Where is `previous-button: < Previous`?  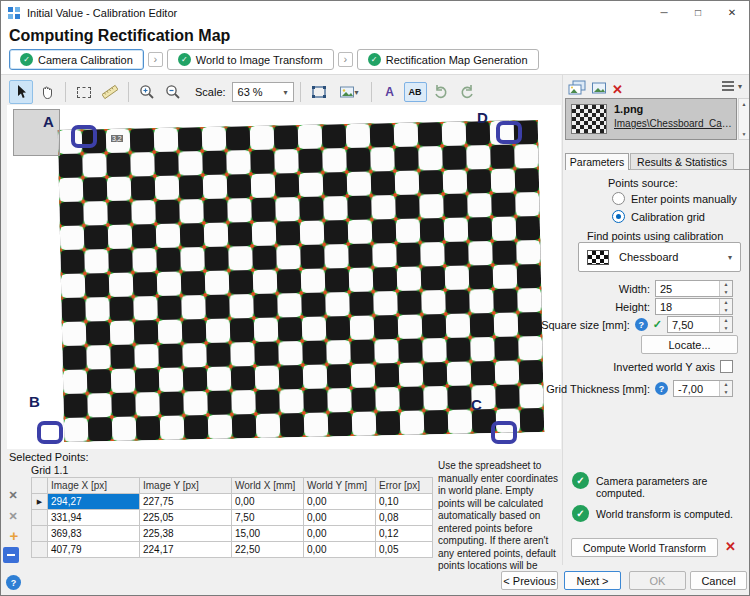
previous-button: < Previous is located at coordinates (530, 580).